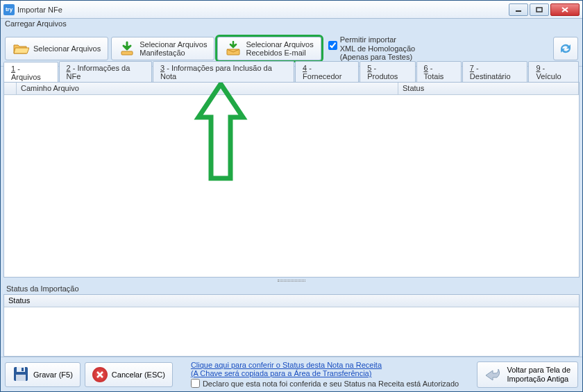  Describe the element at coordinates (292, 25) in the screenshot. I see `menubar: Carregar Arquivos` at that location.